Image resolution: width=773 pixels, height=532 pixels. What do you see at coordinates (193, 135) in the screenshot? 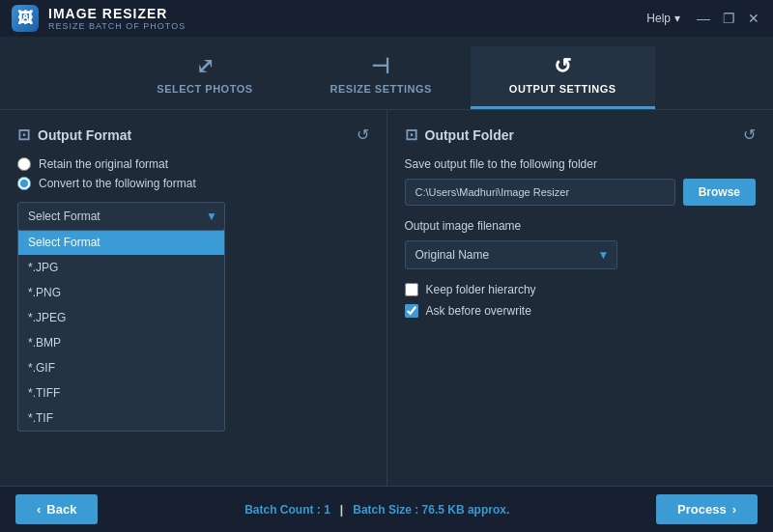
I see `output-format-header: ⊡ Output Format` at bounding box center [193, 135].